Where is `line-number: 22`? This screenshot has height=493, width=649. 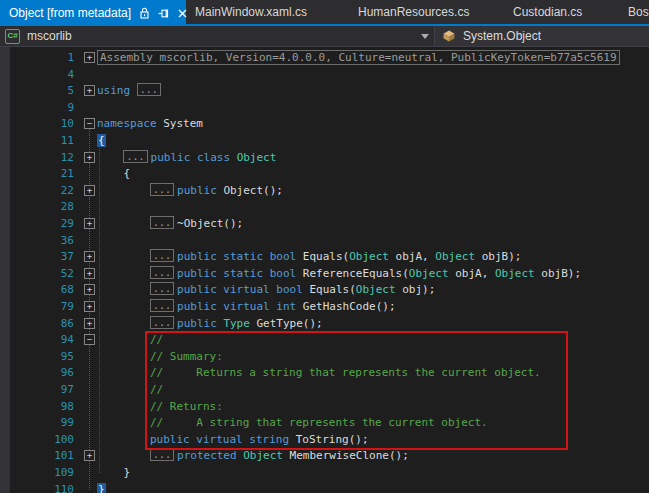
line-number: 22 is located at coordinates (42, 191).